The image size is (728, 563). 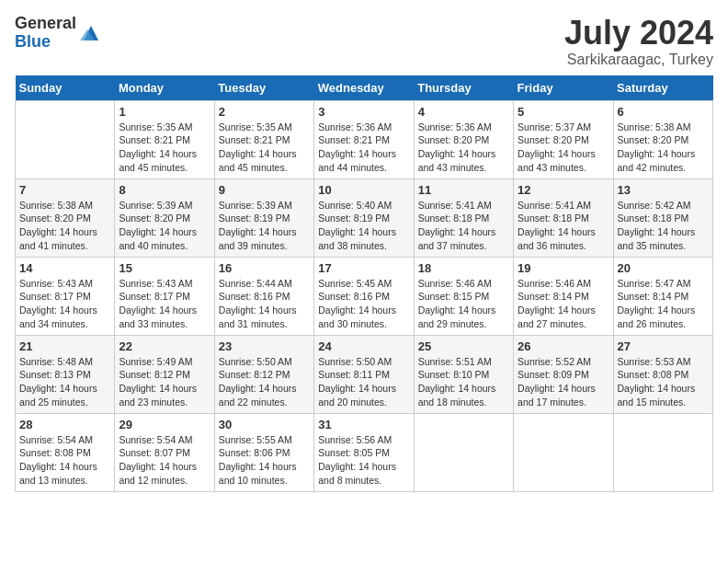 What do you see at coordinates (664, 346) in the screenshot?
I see `day-number: 27` at bounding box center [664, 346].